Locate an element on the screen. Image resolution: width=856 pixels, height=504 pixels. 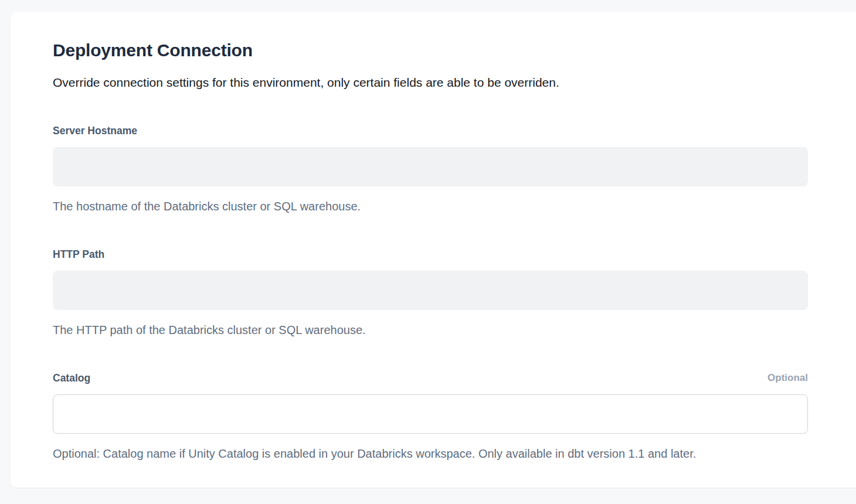
catalog-input is located at coordinates (430, 414).